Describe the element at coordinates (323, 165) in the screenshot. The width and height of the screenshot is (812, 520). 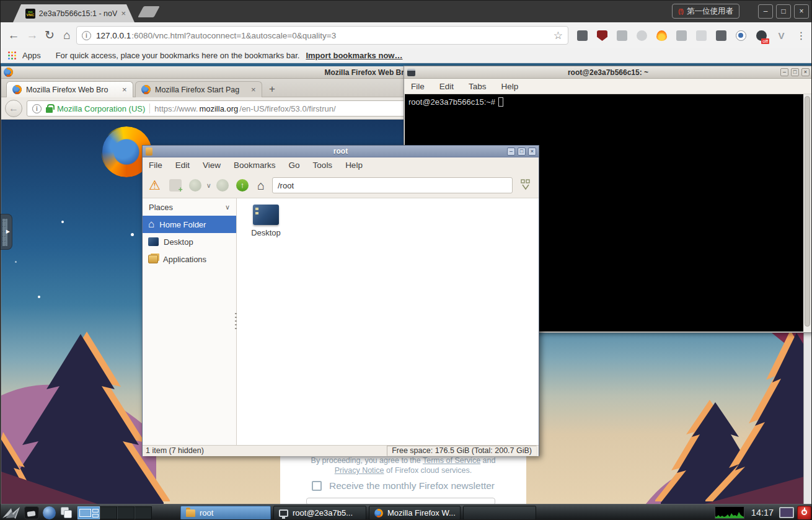
I see `menu-tools: Tools` at that location.